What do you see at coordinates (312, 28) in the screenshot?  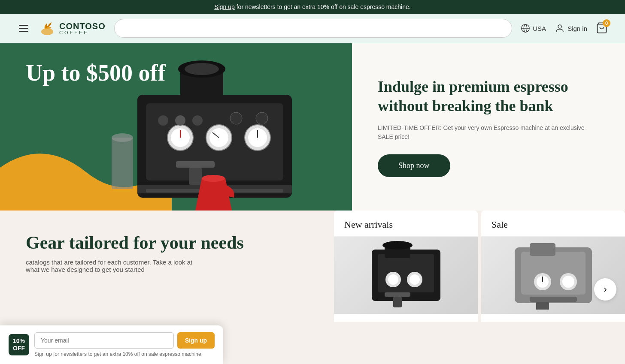 I see `header: CONTOSO COFFEE USA Sign in` at bounding box center [312, 28].